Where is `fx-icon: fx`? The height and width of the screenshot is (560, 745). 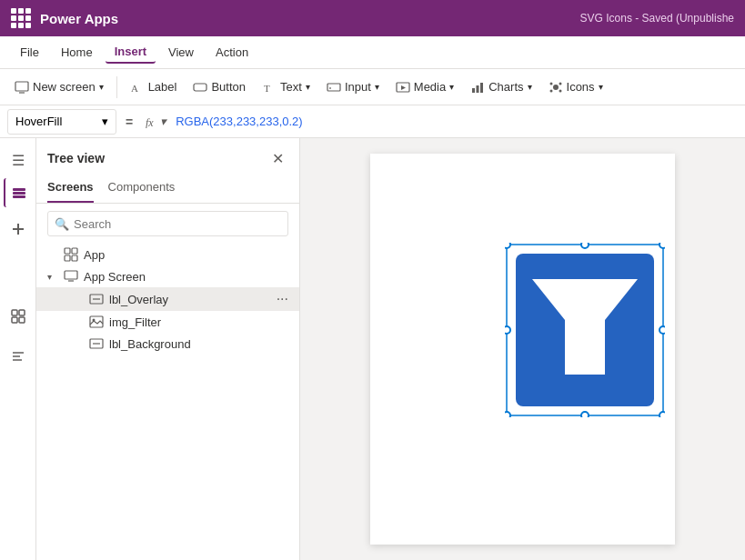
fx-icon: fx is located at coordinates (152, 122).